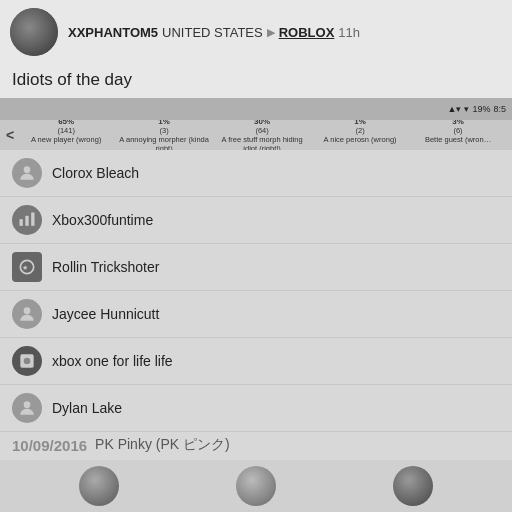  I want to click on list-item: Dylan Lake, so click(256, 408).